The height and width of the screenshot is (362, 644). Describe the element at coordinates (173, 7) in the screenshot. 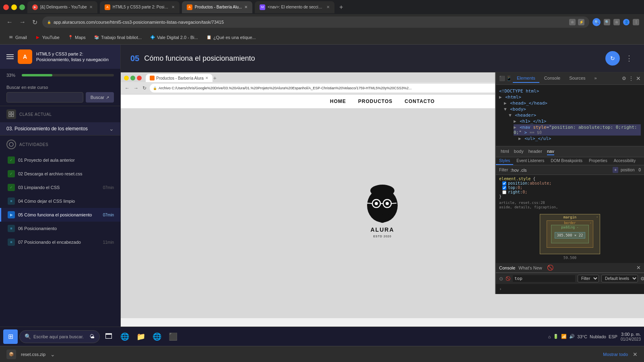

I see `tab2-close: ✕` at that location.